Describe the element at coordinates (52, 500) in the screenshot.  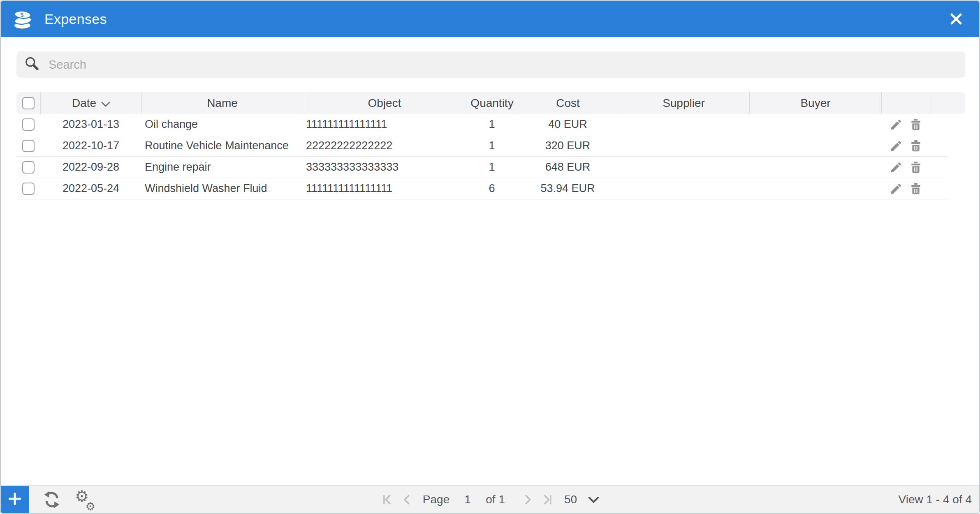
I see `reload-icon` at that location.